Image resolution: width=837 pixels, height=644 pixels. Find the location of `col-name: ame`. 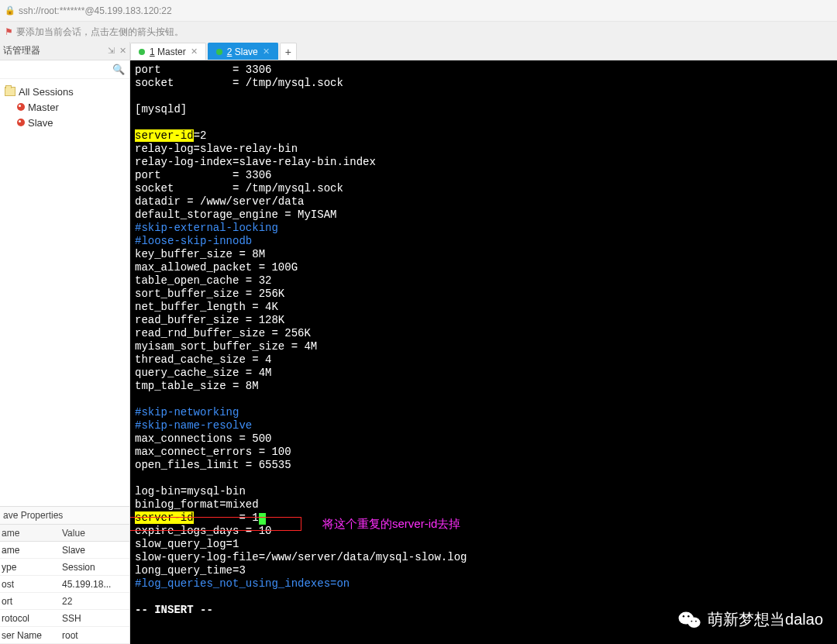

col-name: ame is located at coordinates (30, 533).